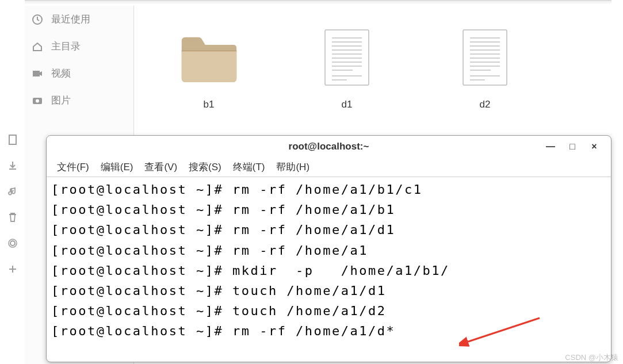 The width and height of the screenshot is (623, 364). What do you see at coordinates (37, 20) in the screenshot?
I see `clock-icon` at bounding box center [37, 20].